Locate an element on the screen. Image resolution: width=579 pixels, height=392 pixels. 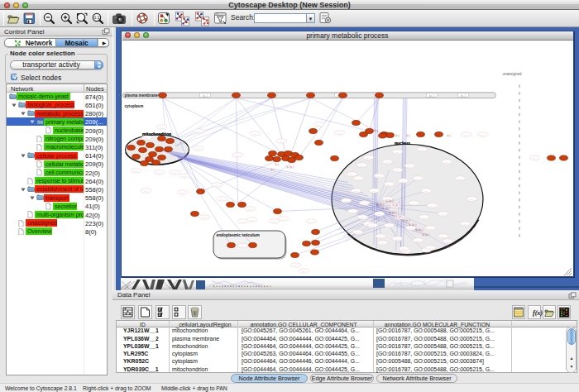
svg-text: nucleus is located at coordinates (402, 143).